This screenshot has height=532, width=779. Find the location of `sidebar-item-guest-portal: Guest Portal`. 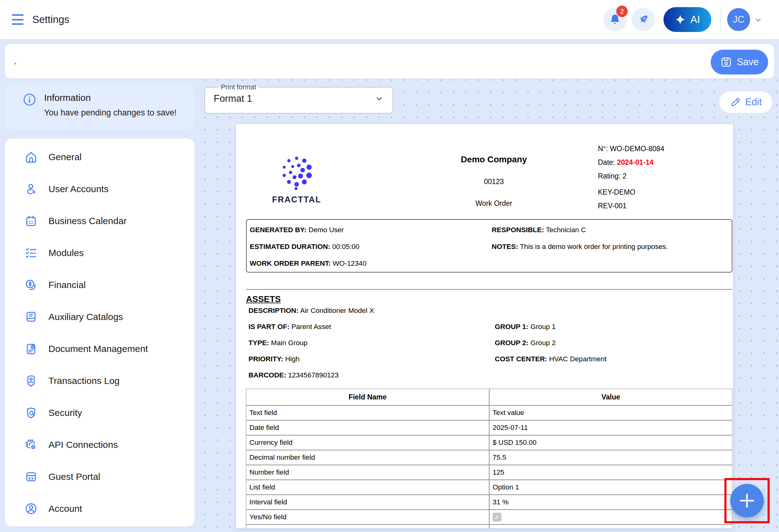

sidebar-item-guest-portal: Guest Portal is located at coordinates (100, 476).